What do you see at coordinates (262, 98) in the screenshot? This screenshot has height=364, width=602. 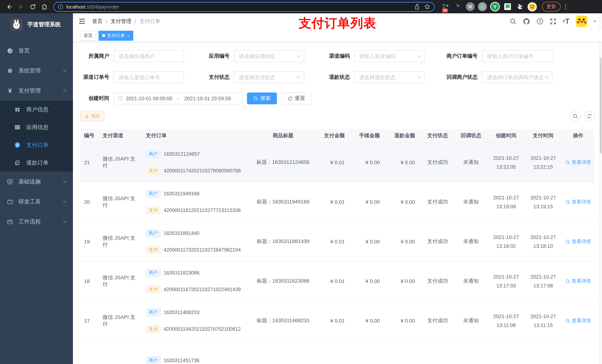 I see `search-button: 搜索` at bounding box center [262, 98].